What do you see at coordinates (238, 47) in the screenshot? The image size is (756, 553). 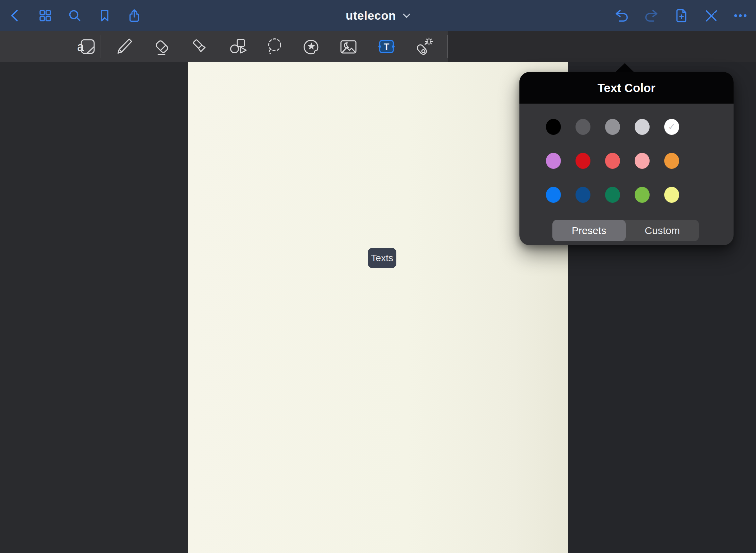 I see `shapes-icon` at bounding box center [238, 47].